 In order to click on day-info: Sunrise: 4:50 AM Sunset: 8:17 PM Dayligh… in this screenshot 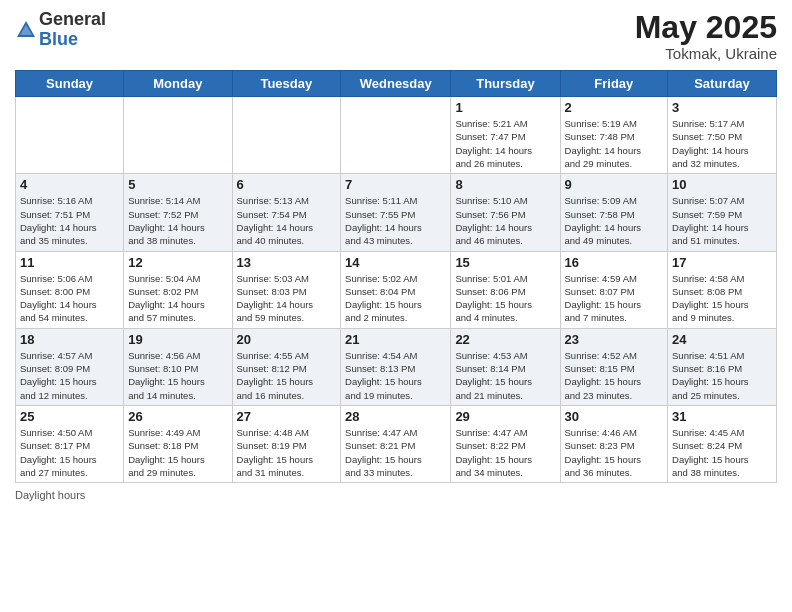, I will do `click(70, 452)`.